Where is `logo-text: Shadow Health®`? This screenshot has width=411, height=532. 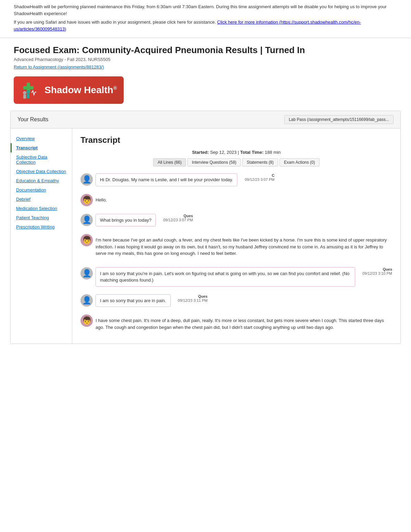
logo-text: Shadow Health® is located at coordinates (81, 90).